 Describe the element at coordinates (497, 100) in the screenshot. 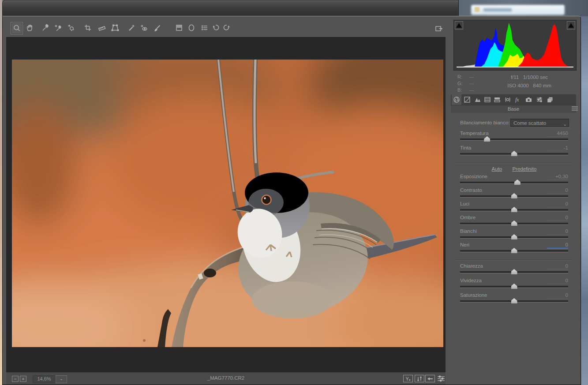

I see `tab-split-toning` at that location.